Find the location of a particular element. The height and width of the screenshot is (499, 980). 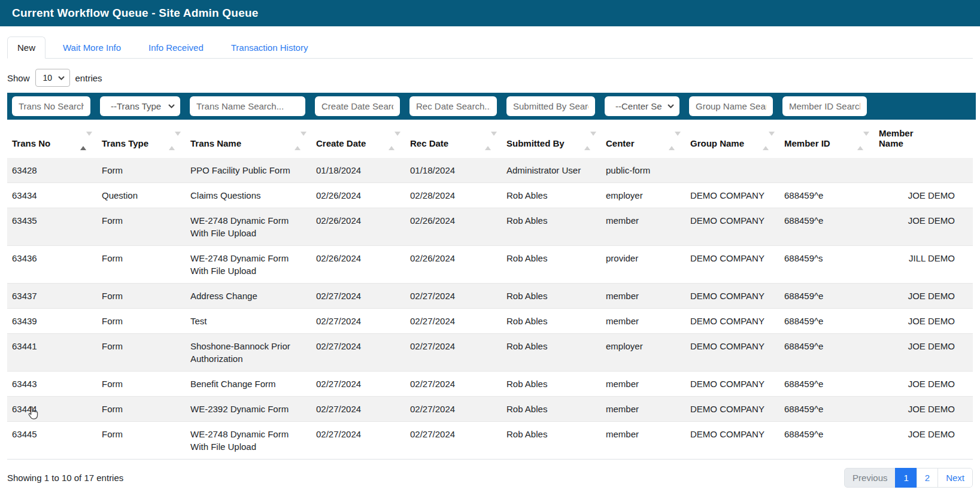

column-header-create-date: Create Date is located at coordinates (358, 139).